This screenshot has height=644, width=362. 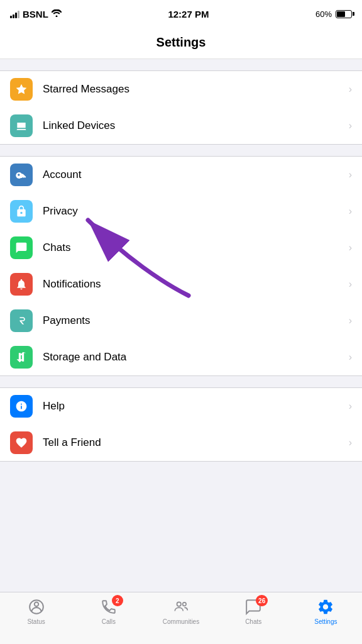 What do you see at coordinates (324, 14) in the screenshot?
I see `battery-percentage: 60%` at bounding box center [324, 14].